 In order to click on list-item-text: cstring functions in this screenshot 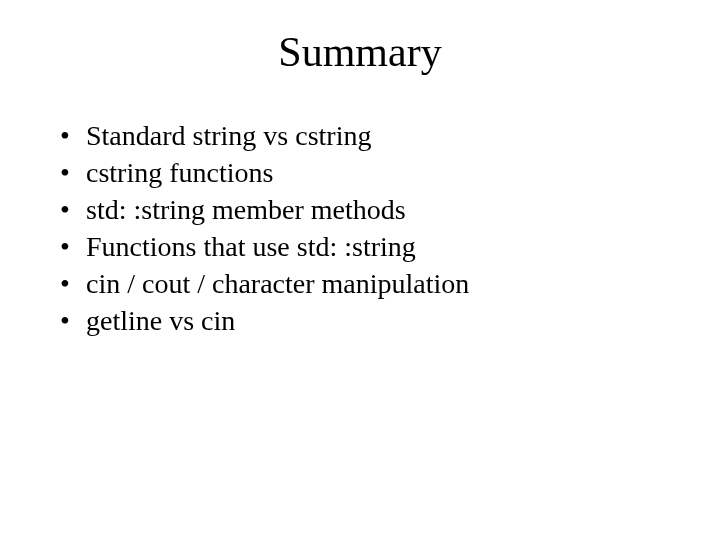, I will do `click(378, 172)`.